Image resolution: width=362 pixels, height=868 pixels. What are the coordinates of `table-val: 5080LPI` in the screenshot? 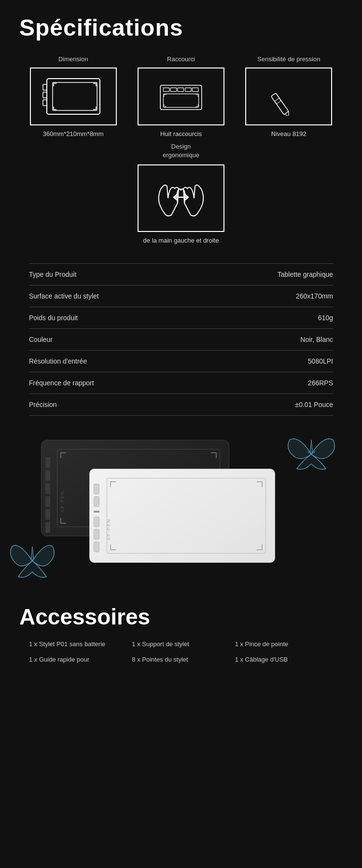 It's located at (320, 361).